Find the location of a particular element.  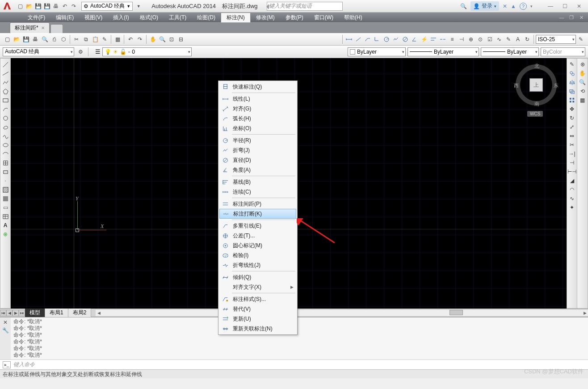

menu-6: 绘图(D) is located at coordinates (206, 17).